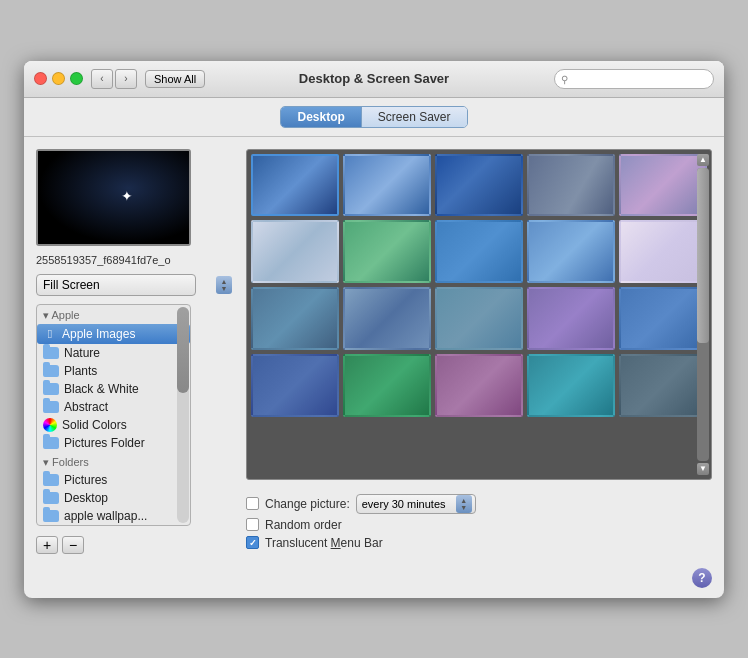 The width and height of the screenshot is (748, 658). Describe the element at coordinates (114, 79) in the screenshot. I see `nav-buttons: ‹ ›` at that location.